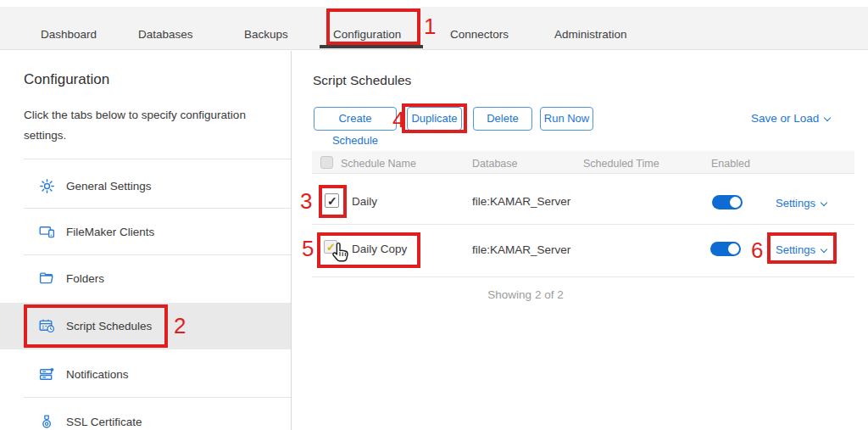 The width and height of the screenshot is (868, 430). Describe the element at coordinates (47, 375) in the screenshot. I see `notifications-icon` at that location.